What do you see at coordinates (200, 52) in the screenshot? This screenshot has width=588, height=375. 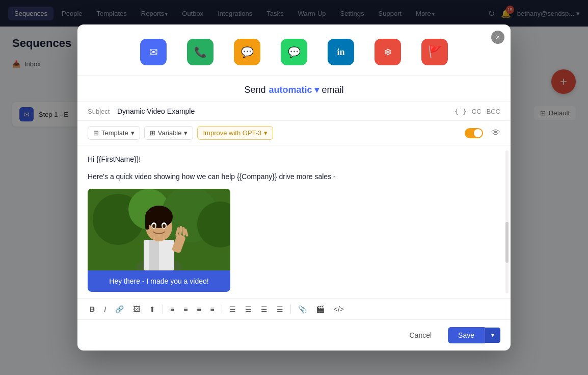 I see `channel-phone: 📞` at bounding box center [200, 52].